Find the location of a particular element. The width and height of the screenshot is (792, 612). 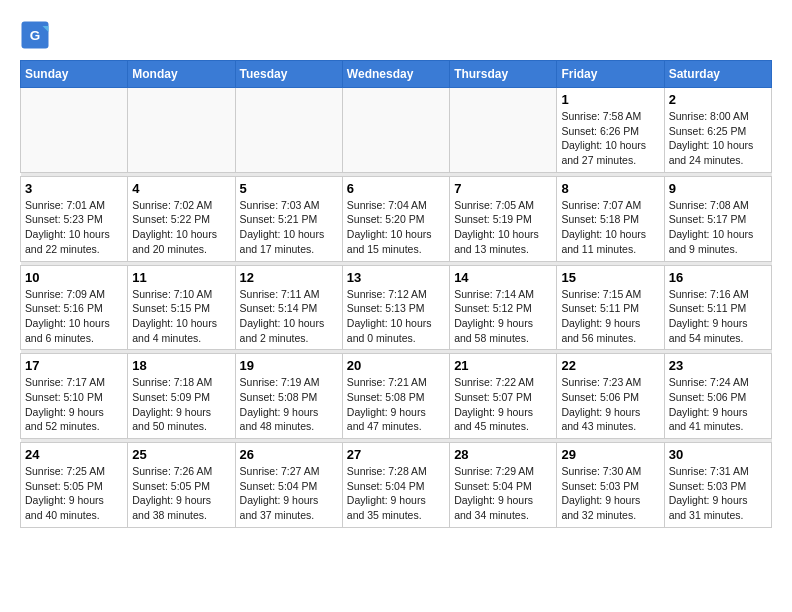

day-info: Sunrise: 7:14 AM Sunset: 5:12 PM Dayligh… is located at coordinates (503, 316).